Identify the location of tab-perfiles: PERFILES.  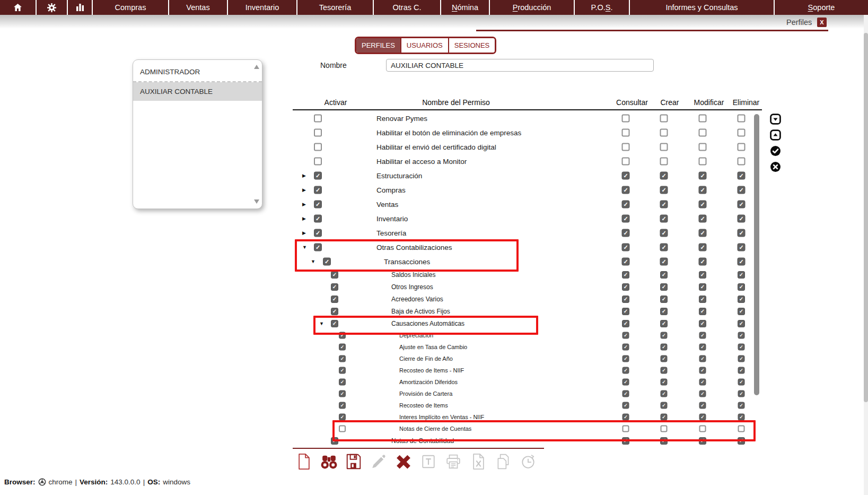
(379, 46).